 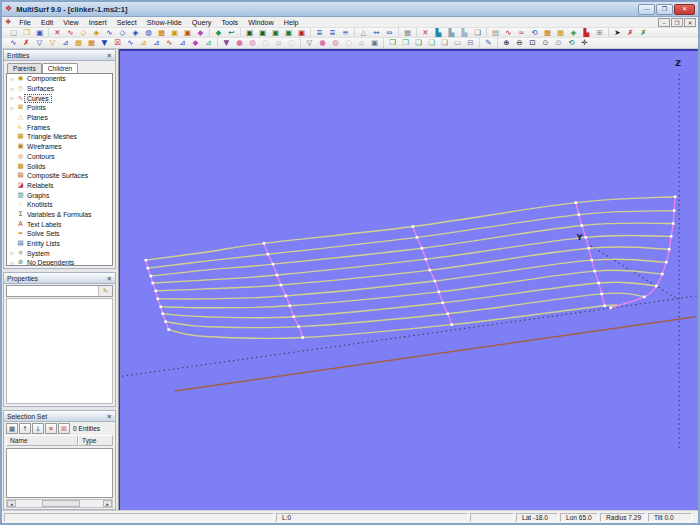 What do you see at coordinates (42, 440) in the screenshot?
I see `column-header-name: Name` at bounding box center [42, 440].